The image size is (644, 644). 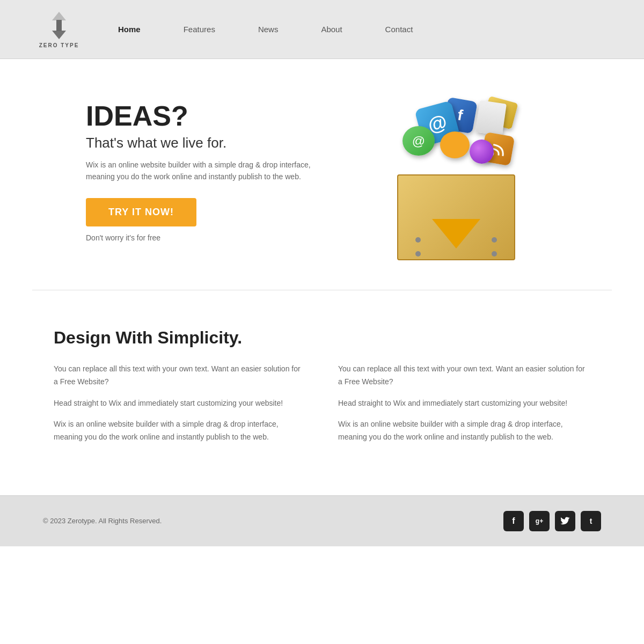 I want to click on icons-cluster: f @ @, so click(x=456, y=142).